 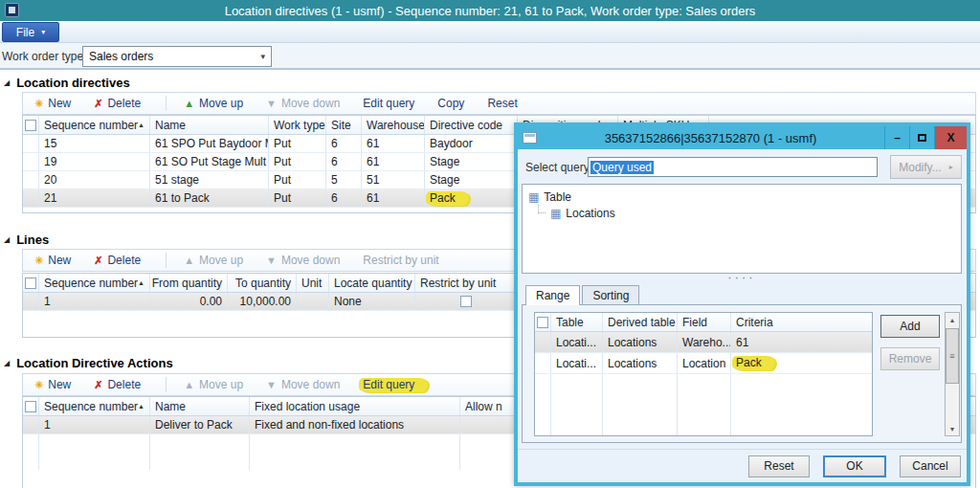 I want to click on remove-button: Remove, so click(x=910, y=359).